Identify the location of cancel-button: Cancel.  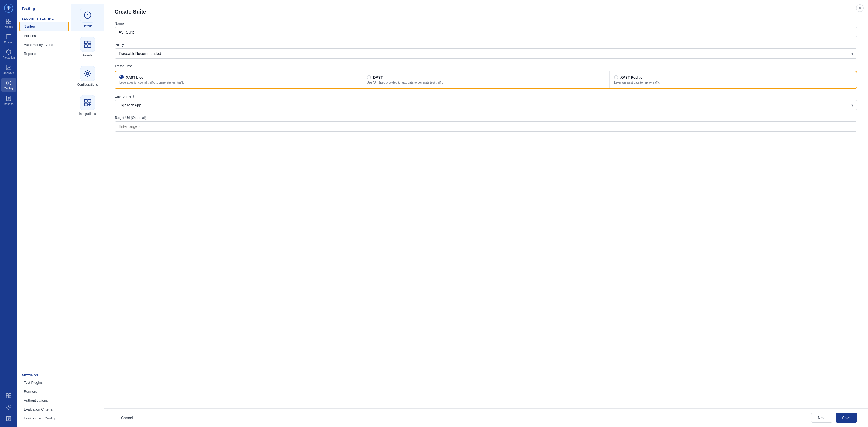
(127, 418).